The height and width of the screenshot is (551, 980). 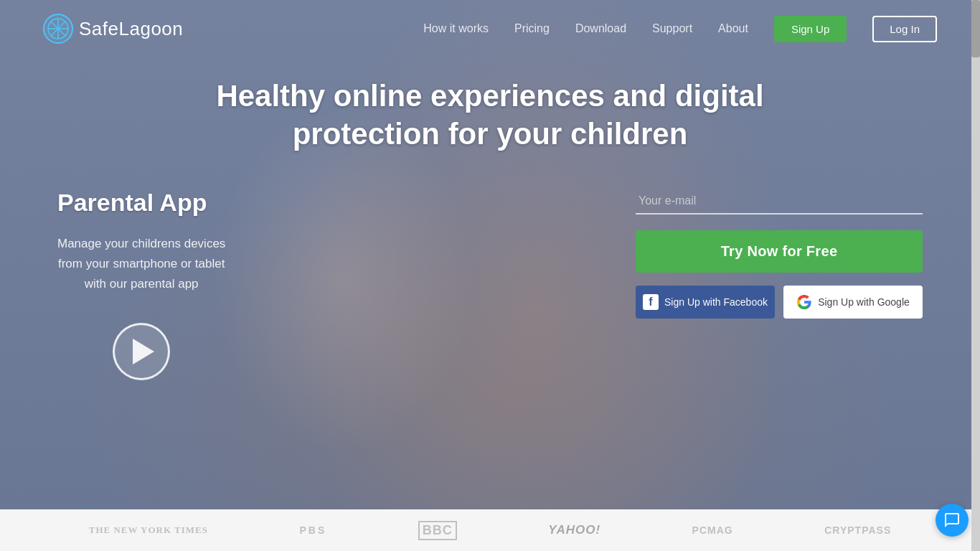 What do you see at coordinates (113, 29) in the screenshot?
I see `logo: SafeLagoon` at bounding box center [113, 29].